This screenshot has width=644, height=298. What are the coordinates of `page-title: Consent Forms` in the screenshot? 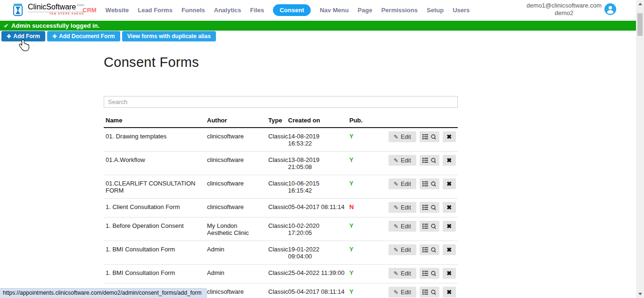 It's located at (151, 62).